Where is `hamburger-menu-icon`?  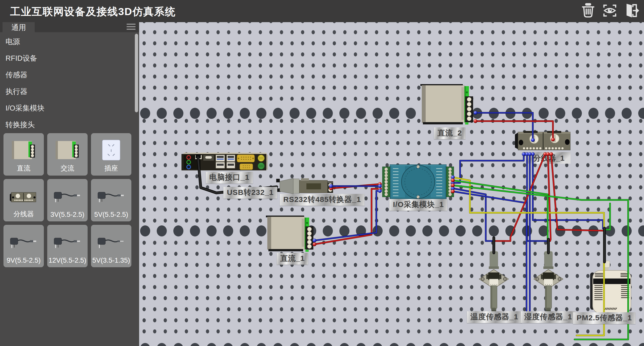
hamburger-menu-icon is located at coordinates (131, 26).